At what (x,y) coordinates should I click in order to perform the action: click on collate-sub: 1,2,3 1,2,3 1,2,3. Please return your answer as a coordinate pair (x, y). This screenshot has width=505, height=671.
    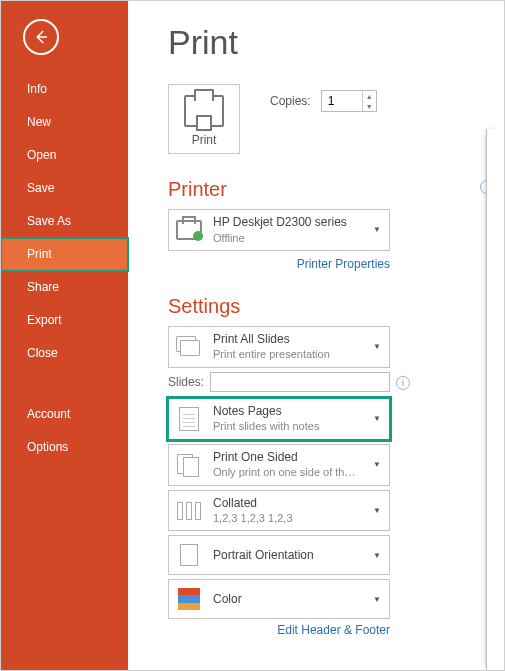
    Looking at the image, I should click on (287, 518).